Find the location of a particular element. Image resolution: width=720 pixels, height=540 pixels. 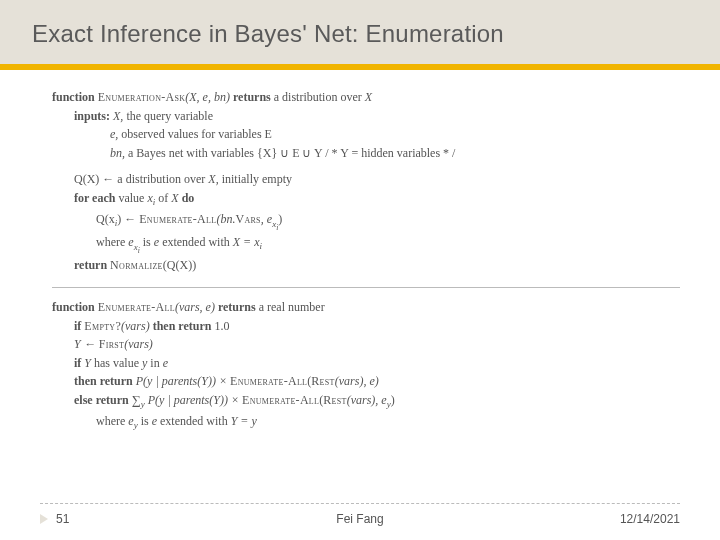

page-number: 51 is located at coordinates (62, 519).